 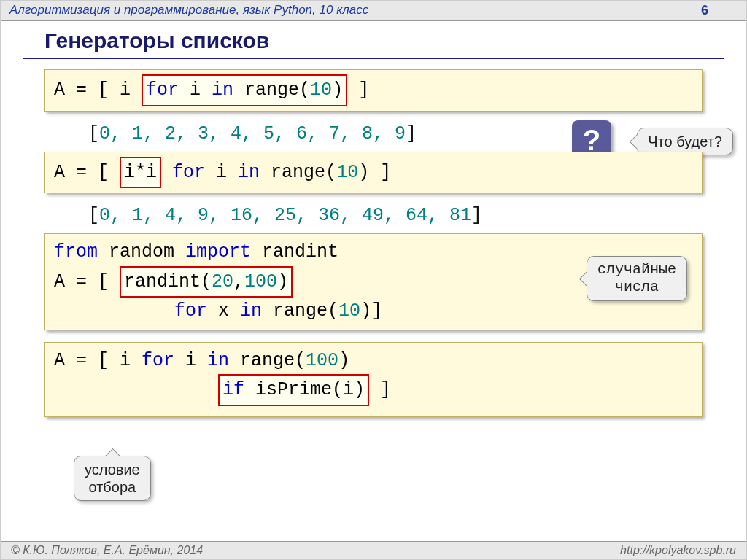 What do you see at coordinates (637, 279) in the screenshot?
I see `callout-random-label: случайные числа` at bounding box center [637, 279].